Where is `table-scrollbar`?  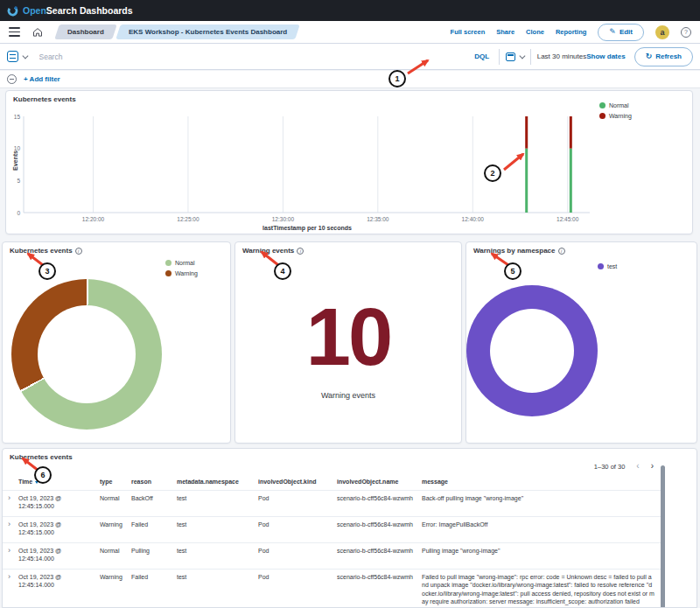
table-scrollbar is located at coordinates (663, 537).